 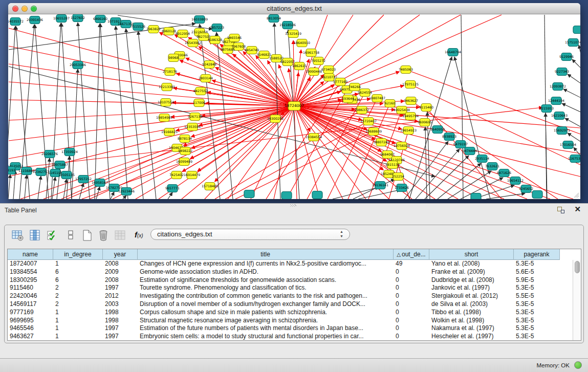 What do you see at coordinates (472, 280) in the screenshot?
I see `table-cell: Dudbridge et al. (2008)` at bounding box center [472, 280].